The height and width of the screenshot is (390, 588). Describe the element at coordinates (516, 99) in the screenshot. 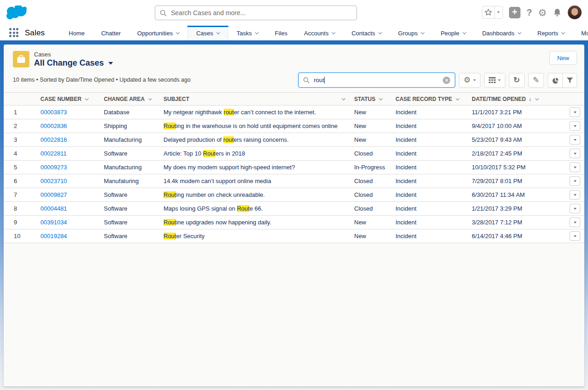

I see `column-header-date-time-opened: DATE/TIME OPENED↓` at that location.